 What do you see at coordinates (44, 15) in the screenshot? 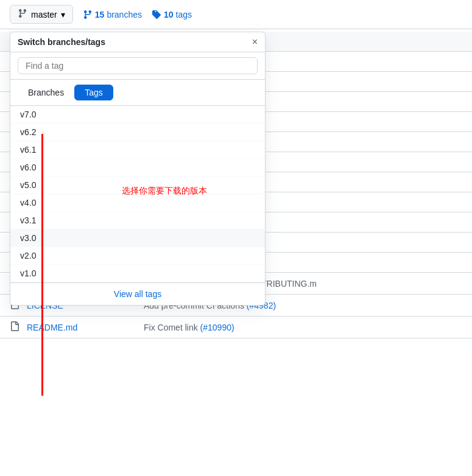
I see `branch-label: master` at bounding box center [44, 15].